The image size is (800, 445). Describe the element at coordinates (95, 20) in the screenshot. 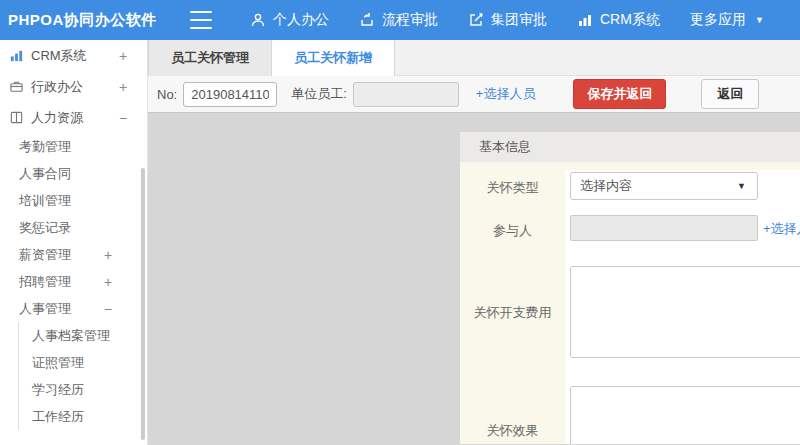

I see `app-logo: PHPOA协同办公软件` at that location.